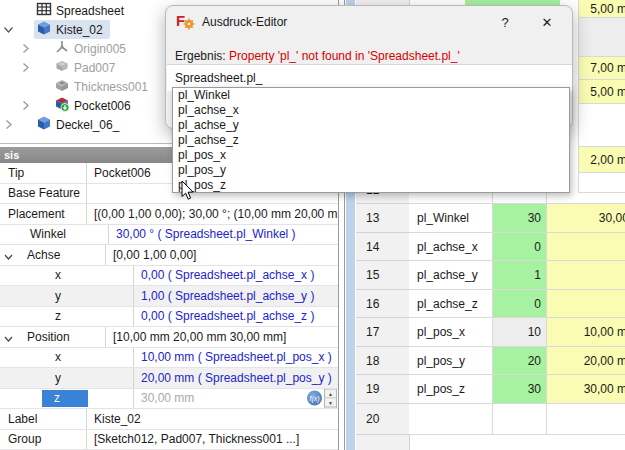  I want to click on sheet-cell-value: 10, so click(520, 332).